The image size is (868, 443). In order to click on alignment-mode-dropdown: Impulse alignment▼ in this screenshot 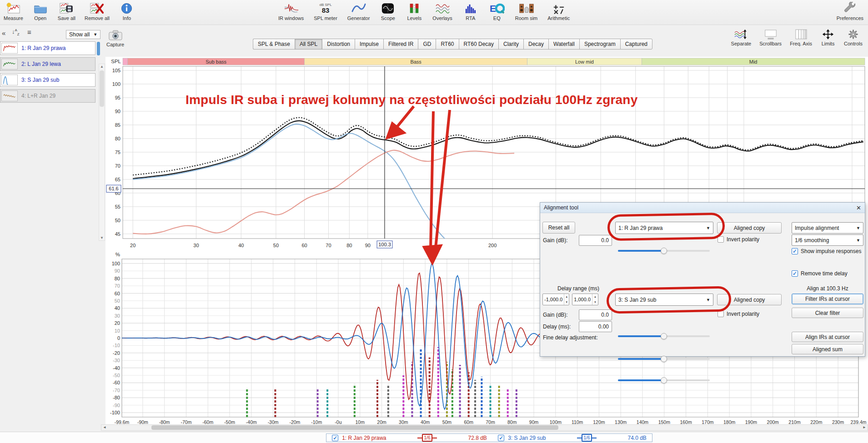, I will do `click(828, 228)`.